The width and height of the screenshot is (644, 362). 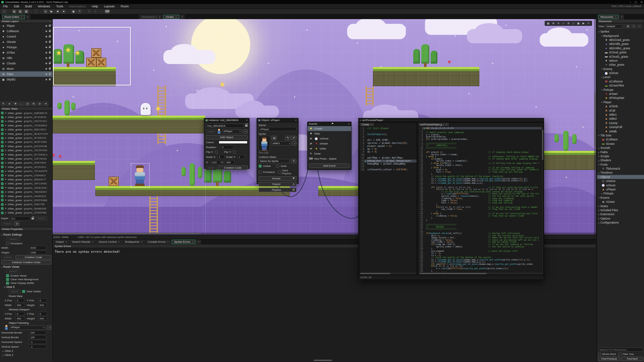 What do you see at coordinates (329, 159) in the screenshot?
I see `event-row-key-press-space: ⌨Key Press - Space` at bounding box center [329, 159].